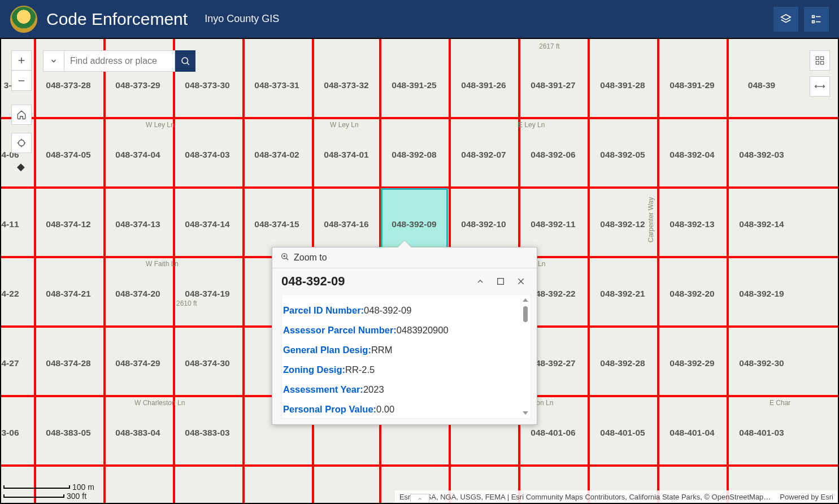  What do you see at coordinates (138, 363) in the screenshot?
I see `parcel-label: 048-374-29` at bounding box center [138, 363].